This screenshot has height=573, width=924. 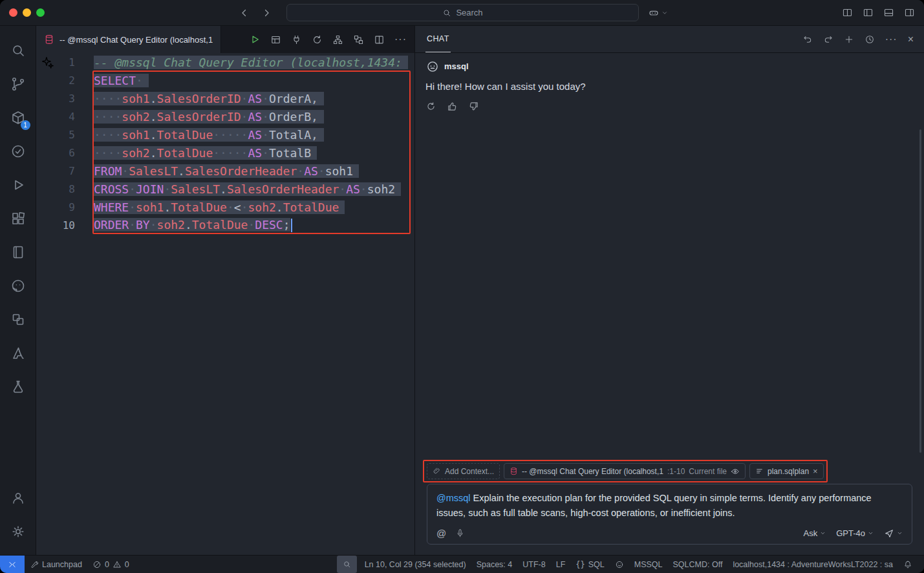 I want to click on send-button, so click(x=894, y=534).